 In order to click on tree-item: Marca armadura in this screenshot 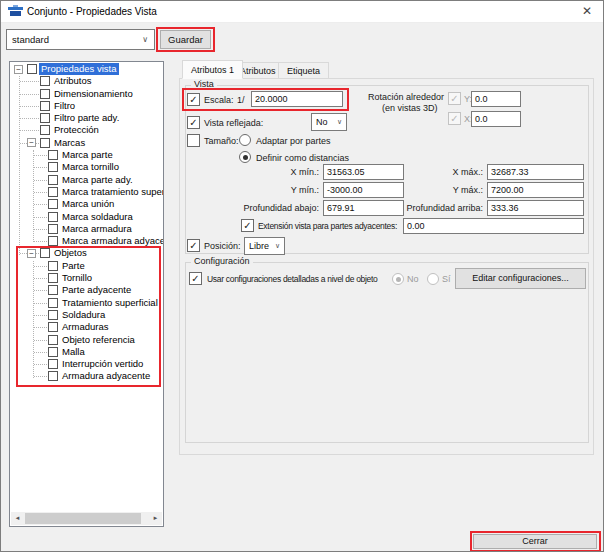, I will do `click(86, 229)`.